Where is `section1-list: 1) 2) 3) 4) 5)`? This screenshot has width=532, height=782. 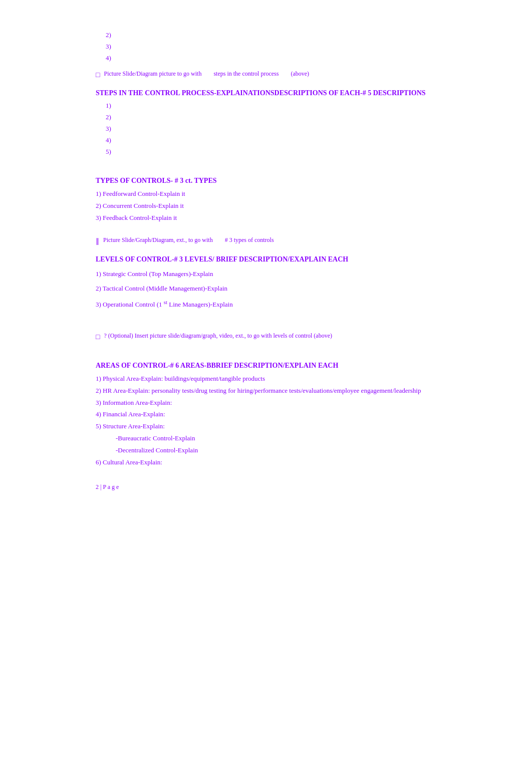 section1-list: 1) 2) 3) 4) 5) is located at coordinates (296, 129).